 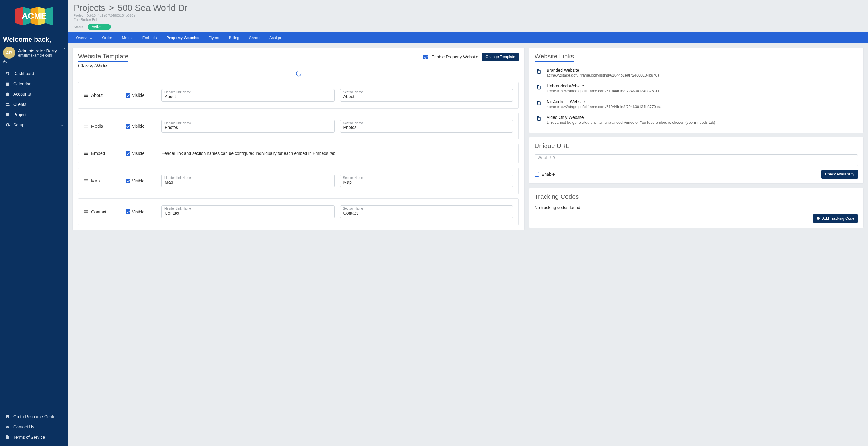 What do you see at coordinates (90, 8) in the screenshot?
I see `breadcrumb-root: Projects` at bounding box center [90, 8].